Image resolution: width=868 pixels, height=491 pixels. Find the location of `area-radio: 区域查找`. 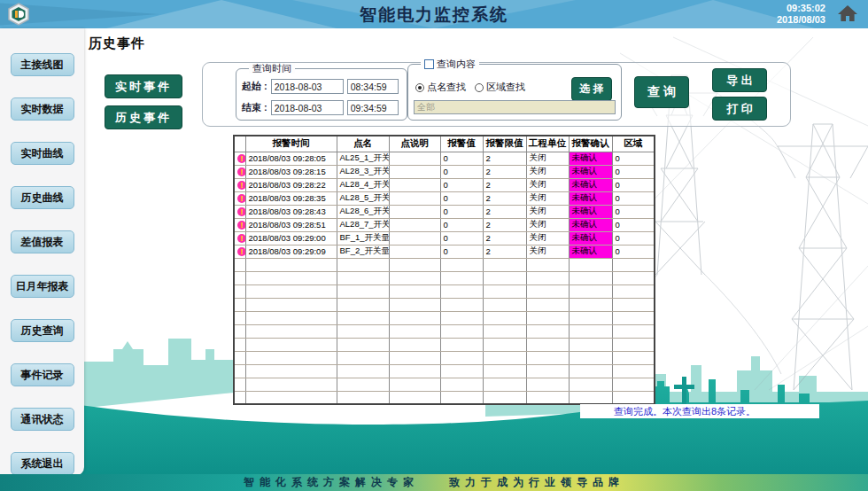

area-radio: 区域查找 is located at coordinates (500, 87).